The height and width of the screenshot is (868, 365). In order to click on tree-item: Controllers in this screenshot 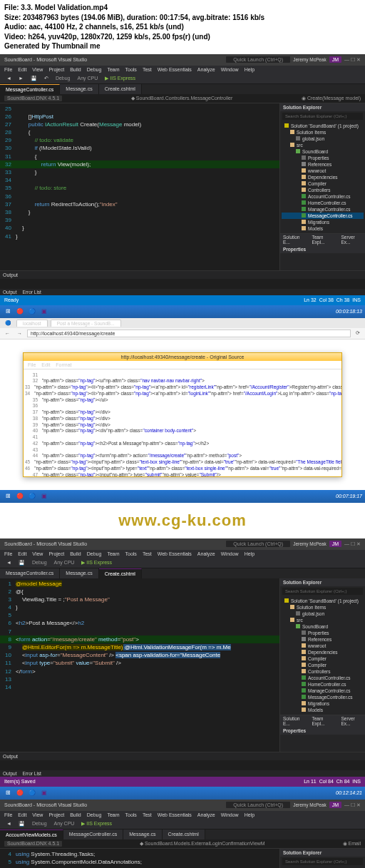, I will do `click(322, 190)`.